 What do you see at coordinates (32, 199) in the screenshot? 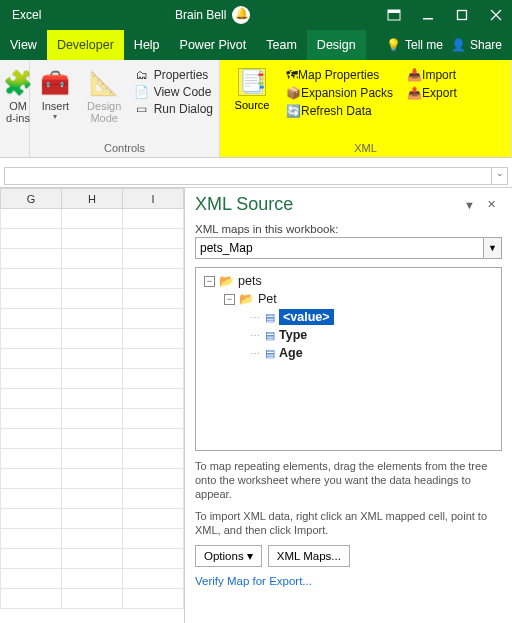
I see `col-header-g: G` at bounding box center [32, 199].